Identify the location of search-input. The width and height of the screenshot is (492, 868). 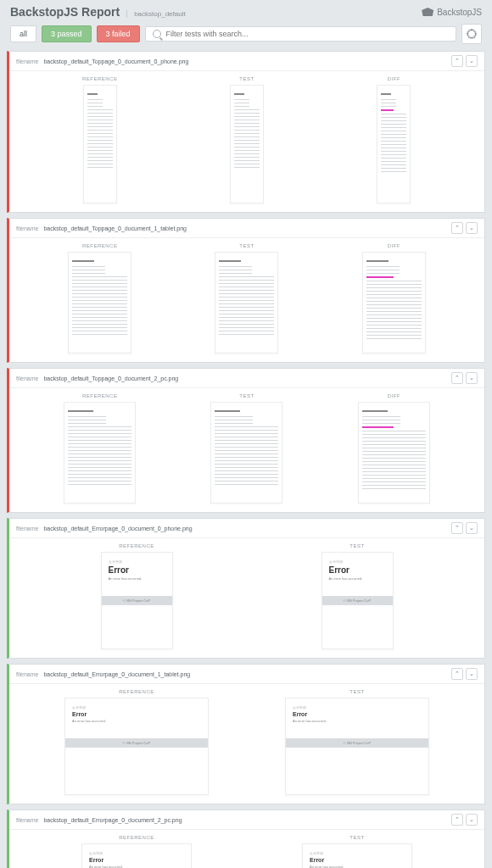
(307, 34).